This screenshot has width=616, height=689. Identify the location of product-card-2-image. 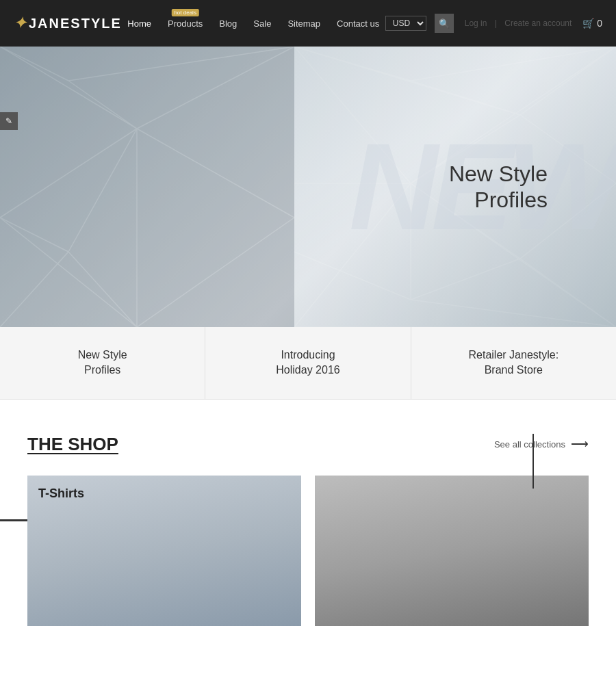
(452, 551).